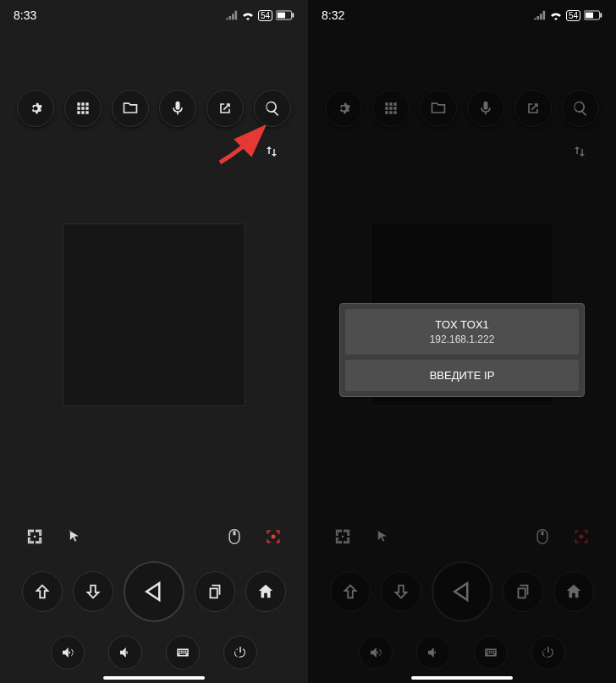 The height and width of the screenshot is (683, 616). I want to click on capture-icon, so click(273, 537).